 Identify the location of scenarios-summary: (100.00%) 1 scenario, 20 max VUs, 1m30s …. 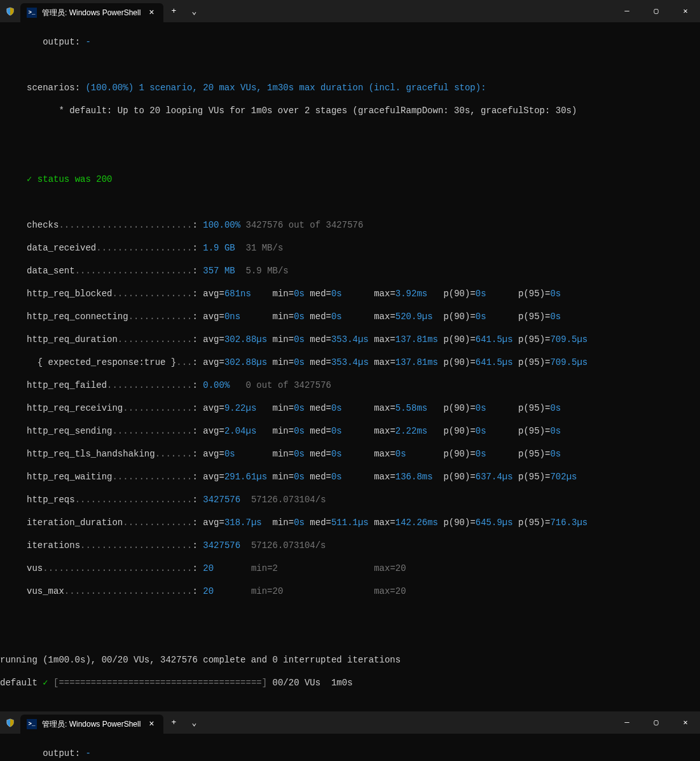
(285, 88).